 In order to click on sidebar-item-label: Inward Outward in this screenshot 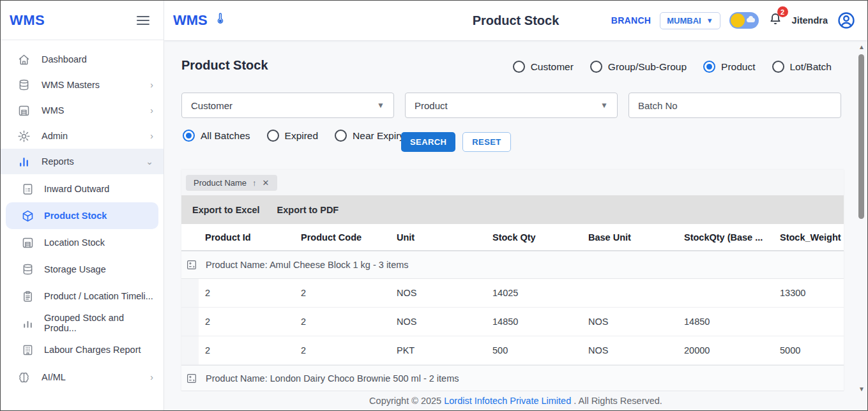, I will do `click(77, 189)`.